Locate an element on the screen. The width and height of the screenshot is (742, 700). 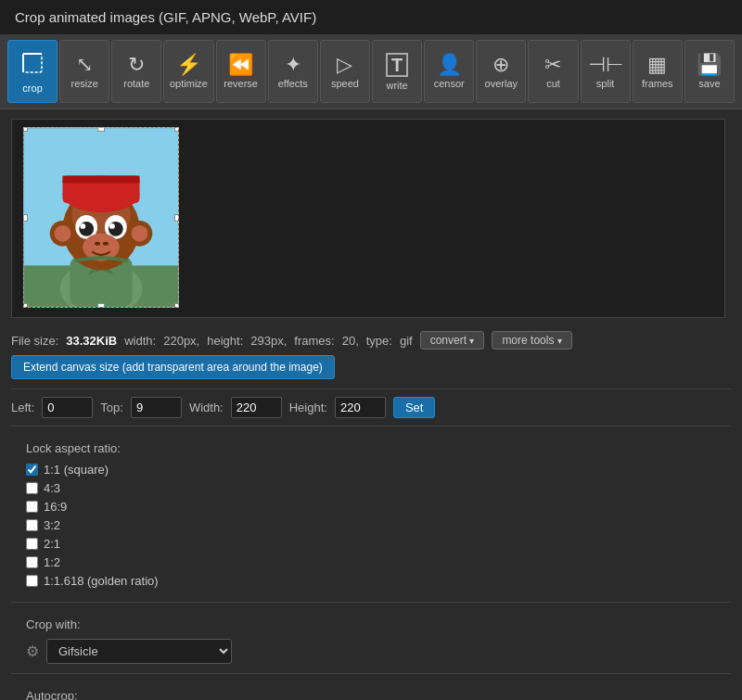
ar-16-9-checkbox is located at coordinates (32, 506).